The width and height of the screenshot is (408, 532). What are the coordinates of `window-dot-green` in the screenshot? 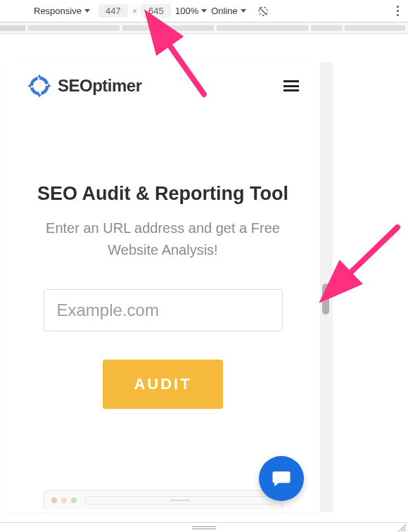 It's located at (74, 500).